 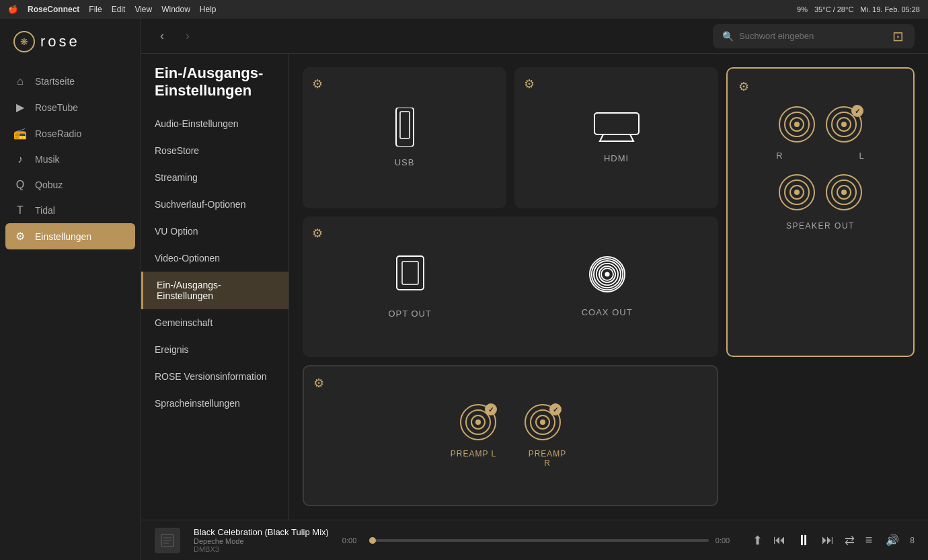 I want to click on settings-item-vu: VU Option, so click(x=215, y=231).